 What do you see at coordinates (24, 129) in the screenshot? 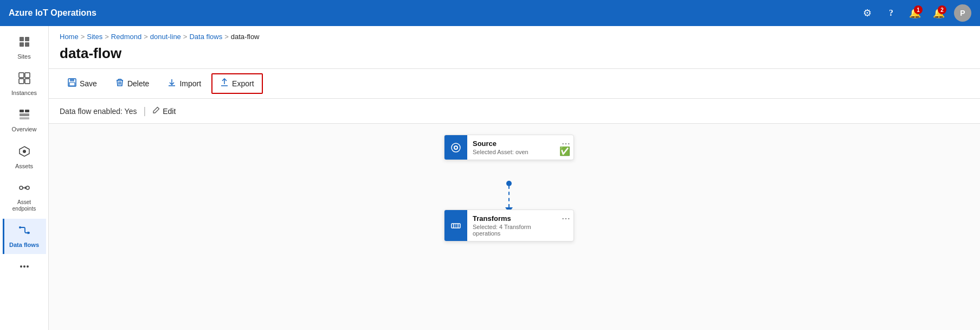
I see `sidebar-overview-label: Overview` at bounding box center [24, 129].